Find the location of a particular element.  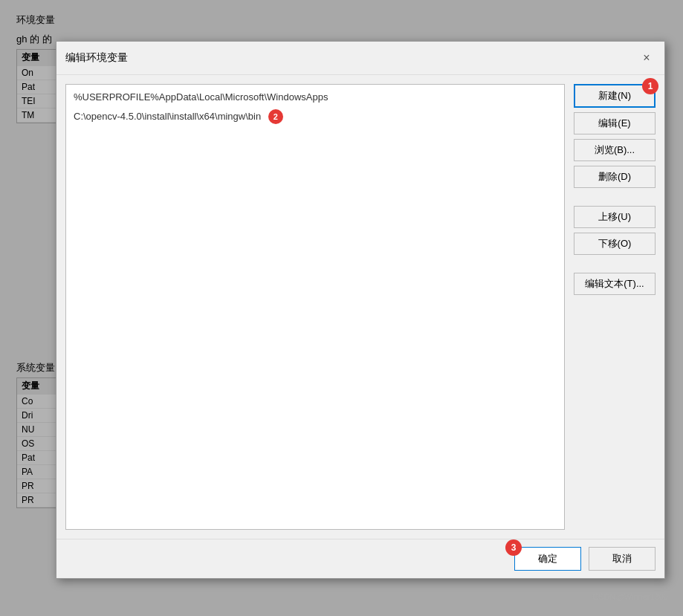

item-badge: 2 is located at coordinates (276, 117).